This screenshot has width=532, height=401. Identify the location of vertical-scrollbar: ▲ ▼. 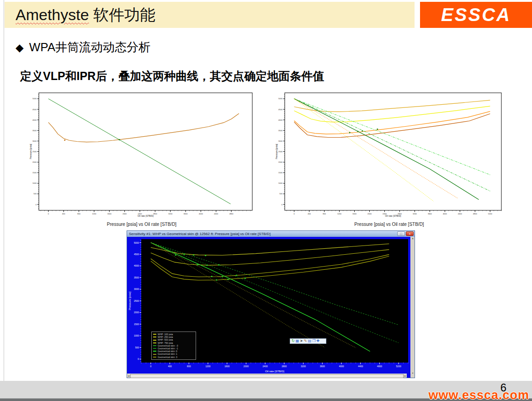
(412, 305).